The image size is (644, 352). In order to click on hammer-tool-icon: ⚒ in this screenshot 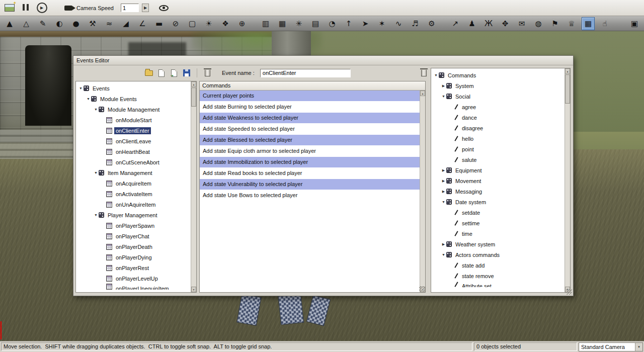, I will do `click(93, 24)`.